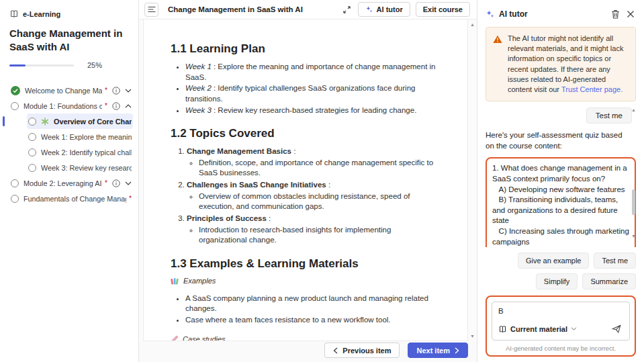 This screenshot has height=362, width=644. What do you see at coordinates (71, 106) in the screenshot?
I see `sidebar-item-module-1: Module 1: Foundations of Change ... *` at bounding box center [71, 106].